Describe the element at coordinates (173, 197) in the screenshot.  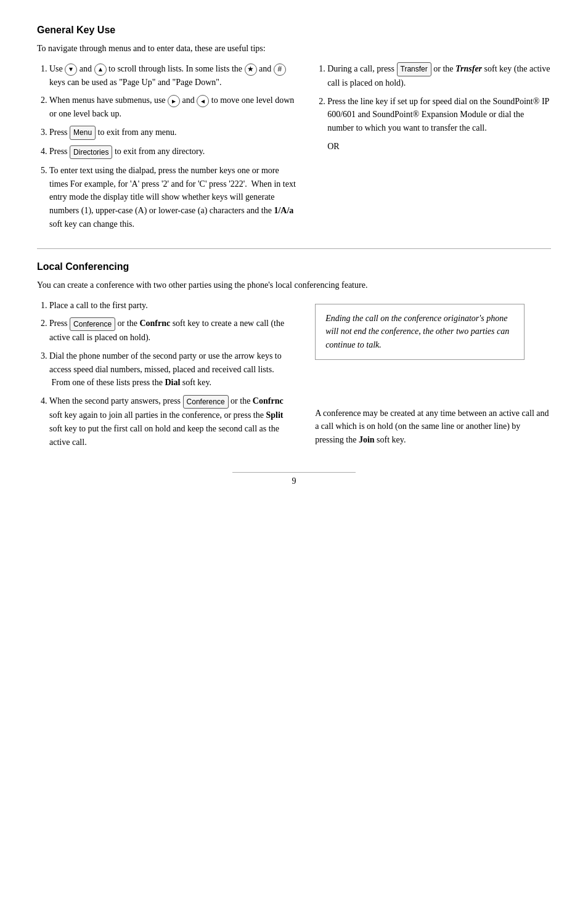
I see `list-item: To enter text using the dialpad, press t…` at that location.